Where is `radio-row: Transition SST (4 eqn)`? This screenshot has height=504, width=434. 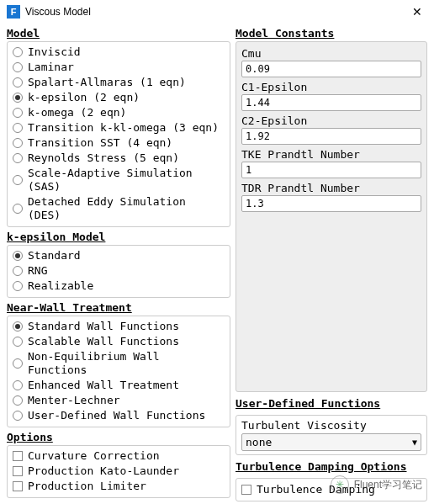 radio-row: Transition SST (4 eqn) is located at coordinates (119, 143).